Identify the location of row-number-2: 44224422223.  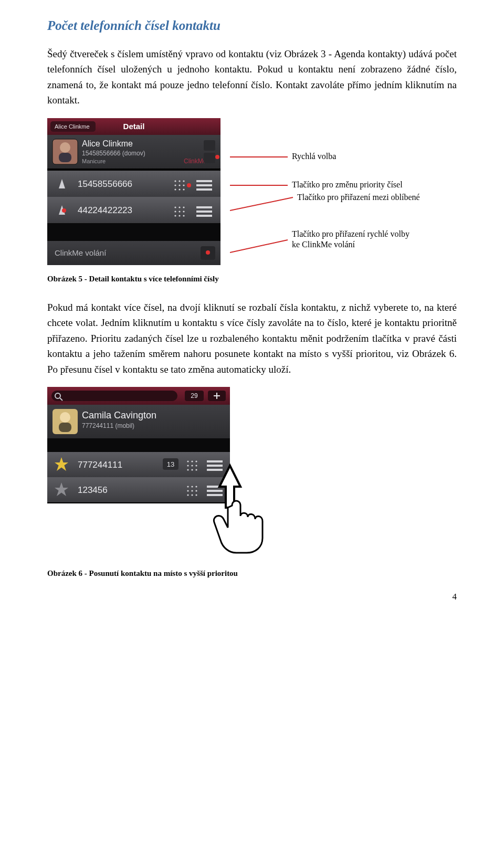
(105, 210).